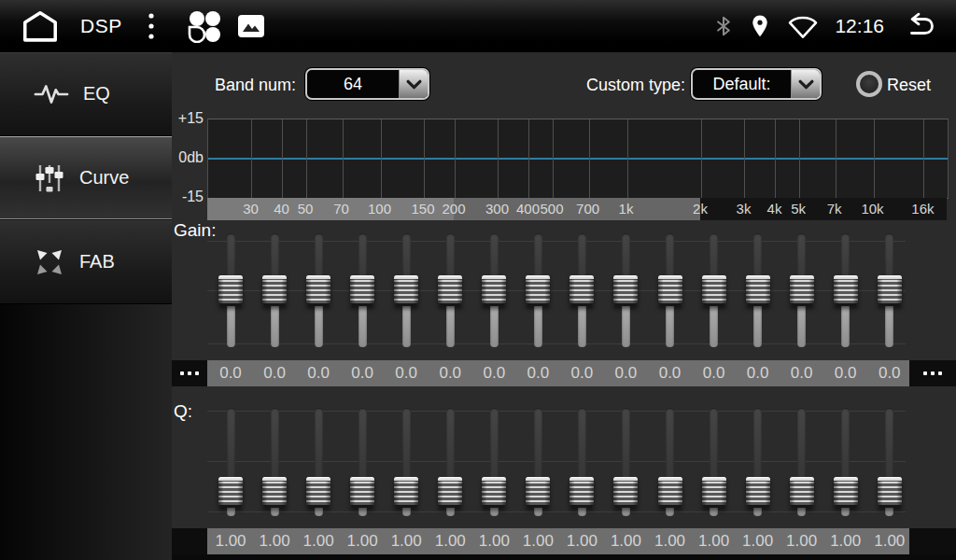  Describe the element at coordinates (250, 209) in the screenshot. I see `freq-tick-label: 30` at that location.